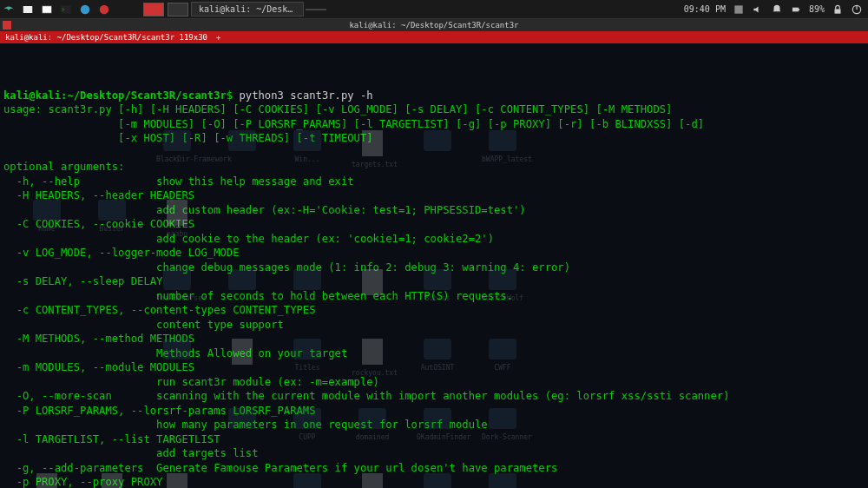  Describe the element at coordinates (796, 10) in the screenshot. I see `battery-icon` at that location.